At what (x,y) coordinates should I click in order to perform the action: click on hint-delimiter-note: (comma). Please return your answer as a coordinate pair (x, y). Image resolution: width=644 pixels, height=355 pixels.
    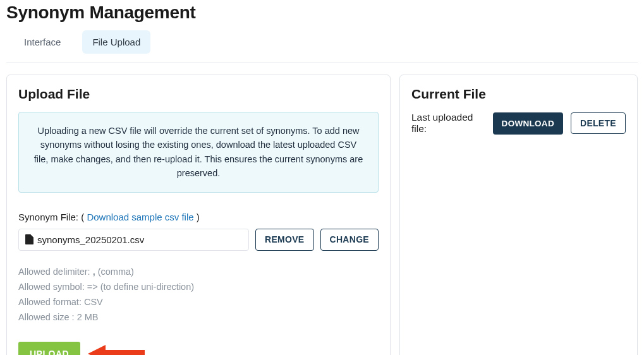
    Looking at the image, I should click on (115, 272).